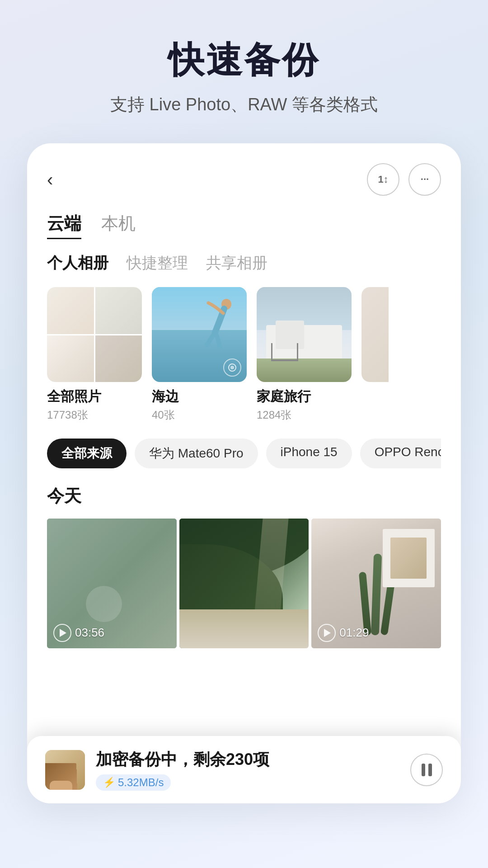  What do you see at coordinates (94, 354) in the screenshot?
I see `album-all-photos: 全部照片 17738张` at bounding box center [94, 354].